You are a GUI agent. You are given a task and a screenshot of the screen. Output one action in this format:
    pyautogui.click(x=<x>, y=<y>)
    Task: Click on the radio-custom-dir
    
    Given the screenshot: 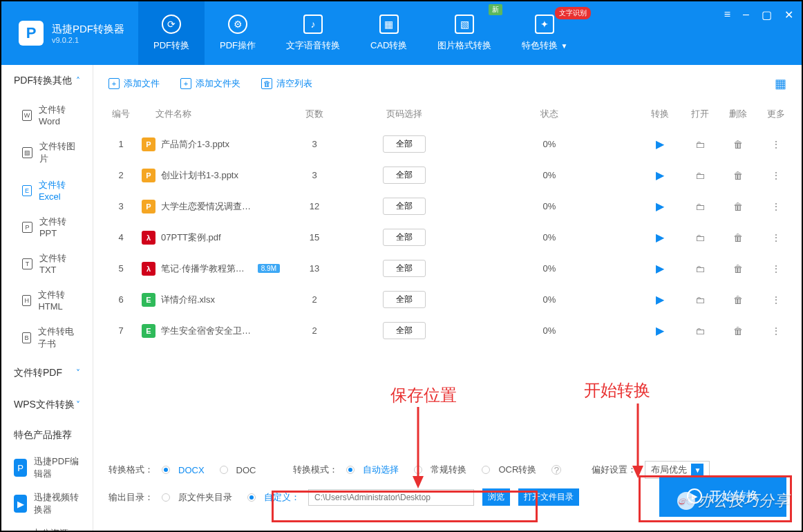 What is the action you would take?
    pyautogui.click(x=252, y=497)
    